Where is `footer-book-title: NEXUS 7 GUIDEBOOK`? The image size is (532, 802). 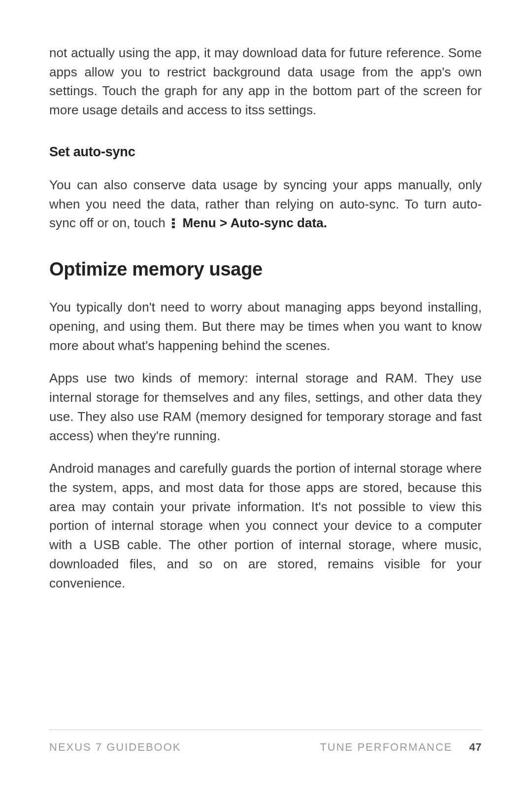 footer-book-title: NEXUS 7 GUIDEBOOK is located at coordinates (115, 747).